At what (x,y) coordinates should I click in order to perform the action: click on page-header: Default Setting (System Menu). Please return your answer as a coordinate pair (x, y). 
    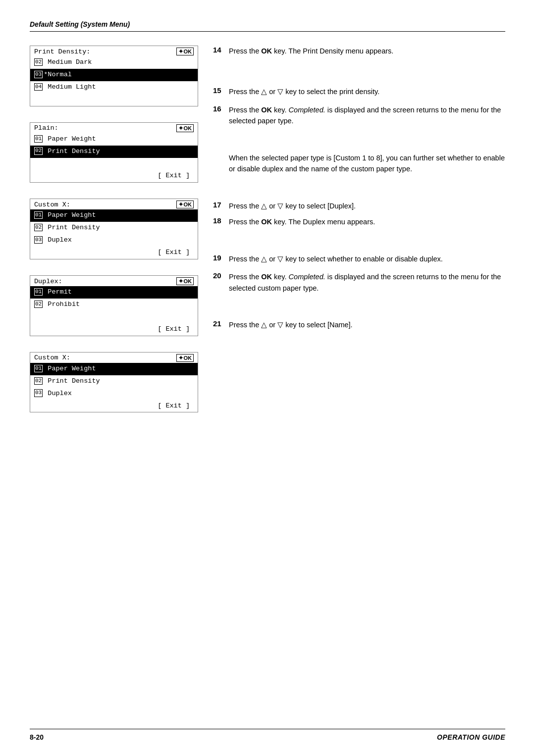
    Looking at the image, I should click on (268, 26).